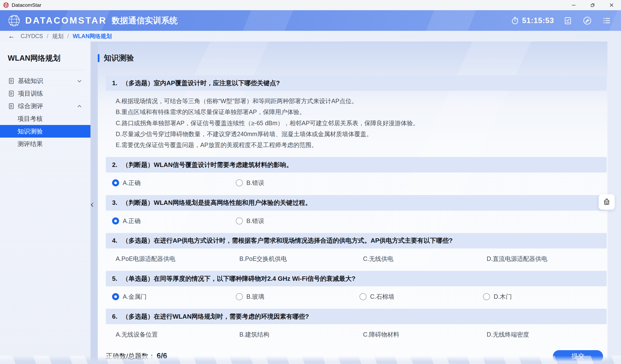 Image resolution: width=621 pixels, height=364 pixels. What do you see at coordinates (58, 36) in the screenshot?
I see `breadcrumb-item: 规划` at bounding box center [58, 36].